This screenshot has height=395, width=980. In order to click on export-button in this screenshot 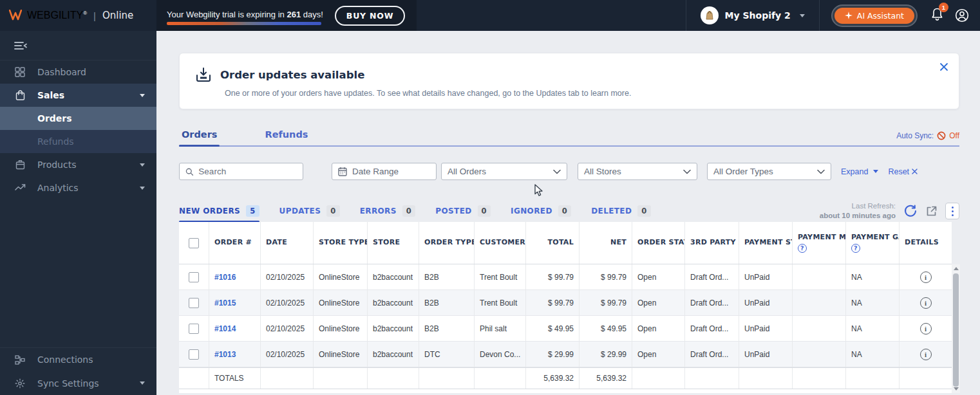, I will do `click(931, 211)`.